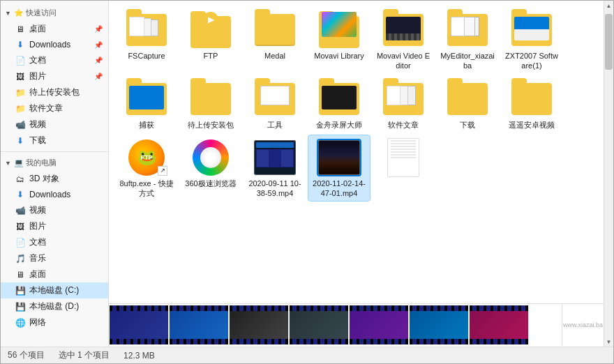 The width and height of the screenshot is (614, 364). What do you see at coordinates (211, 56) in the screenshot?
I see `ftp-label: FTP` at bounding box center [211, 56].